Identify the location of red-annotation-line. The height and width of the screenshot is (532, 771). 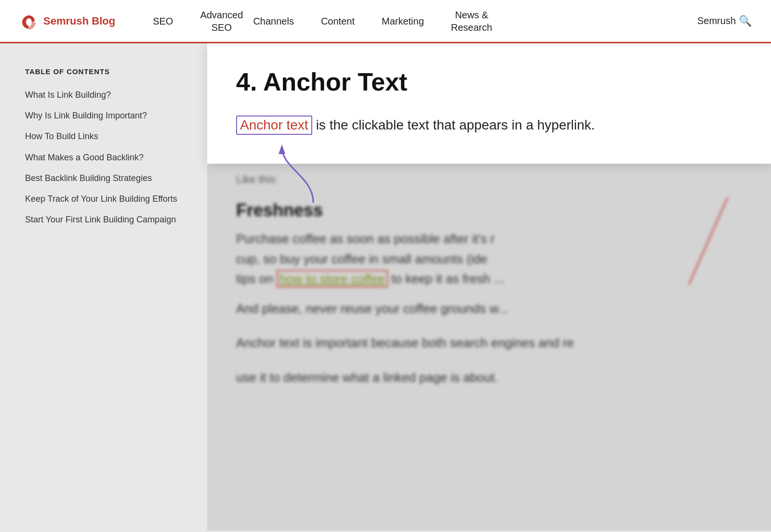
(704, 246).